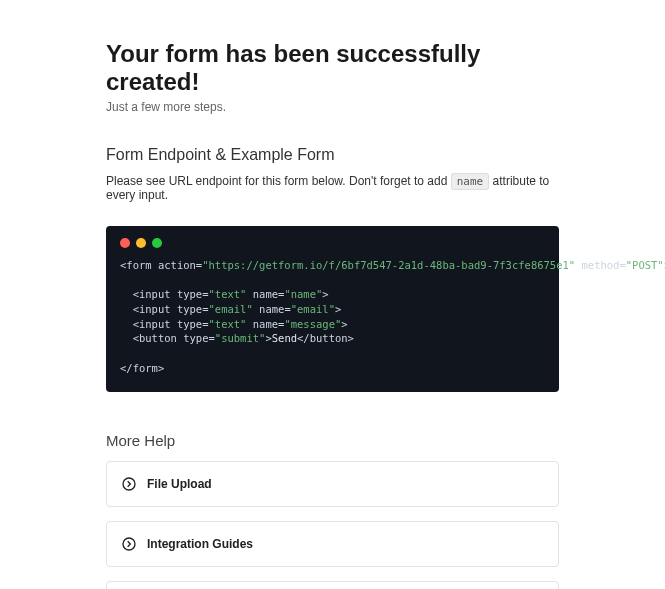 This screenshot has height=589, width=665. Describe the element at coordinates (284, 338) in the screenshot. I see `code-token: Send` at that location.